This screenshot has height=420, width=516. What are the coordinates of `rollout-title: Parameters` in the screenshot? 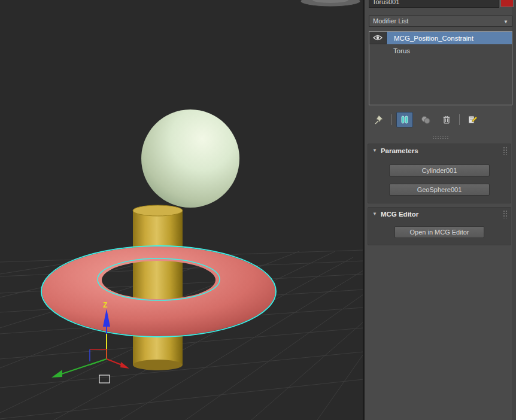 It's located at (400, 151).